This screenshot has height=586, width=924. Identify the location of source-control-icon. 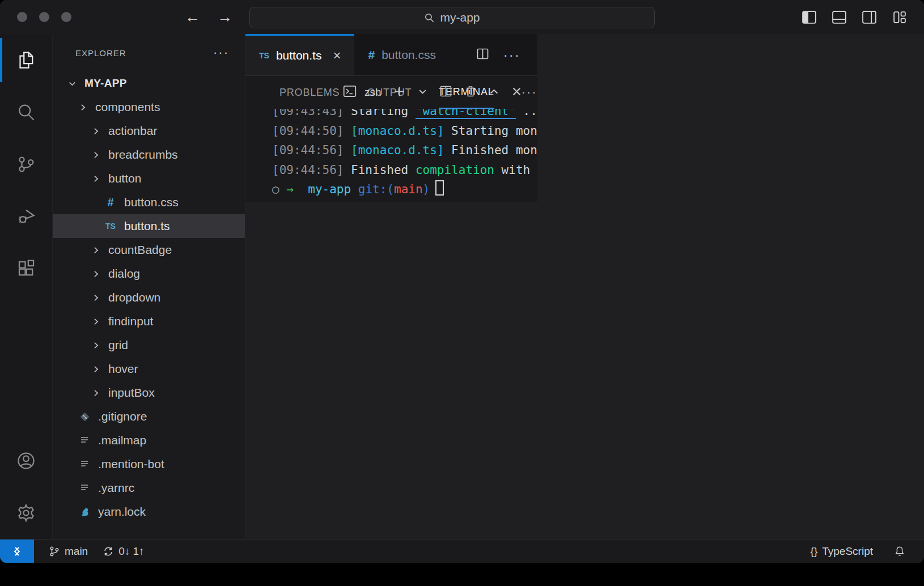
(26, 164).